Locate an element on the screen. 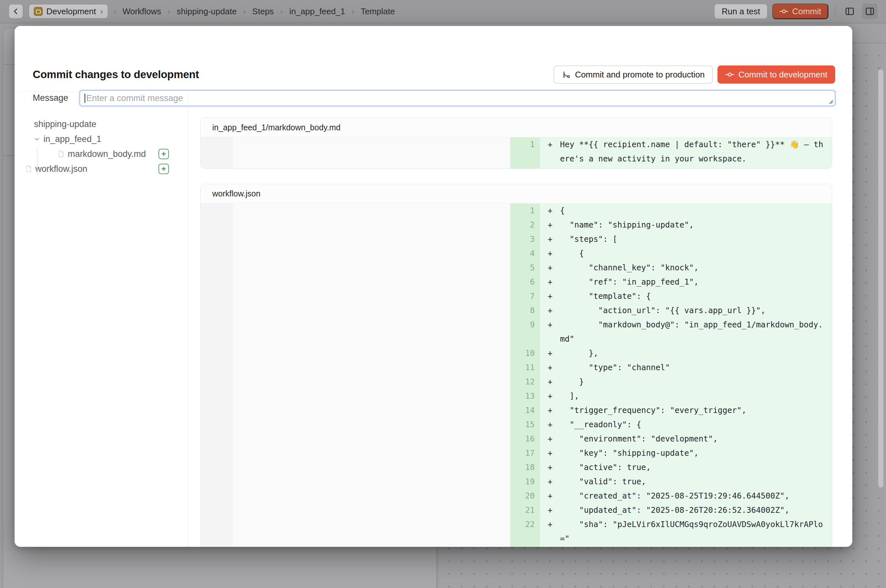 This screenshot has width=886, height=588. diff-line: 18+ "active": true, is located at coordinates (516, 467).